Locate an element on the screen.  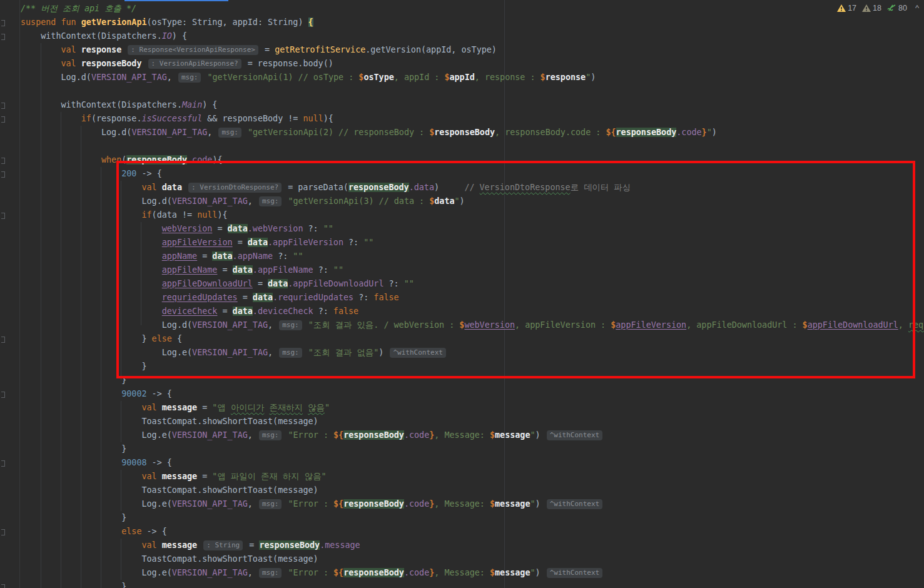
warnings-indicator: 17 is located at coordinates (847, 8).